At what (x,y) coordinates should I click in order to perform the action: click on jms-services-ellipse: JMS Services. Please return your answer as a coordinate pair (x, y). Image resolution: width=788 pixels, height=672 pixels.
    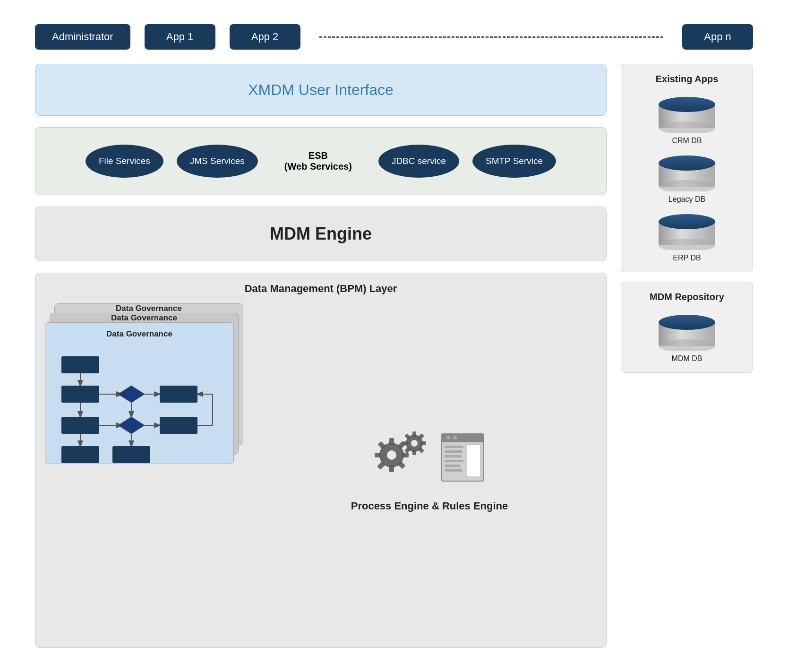
    Looking at the image, I should click on (217, 161).